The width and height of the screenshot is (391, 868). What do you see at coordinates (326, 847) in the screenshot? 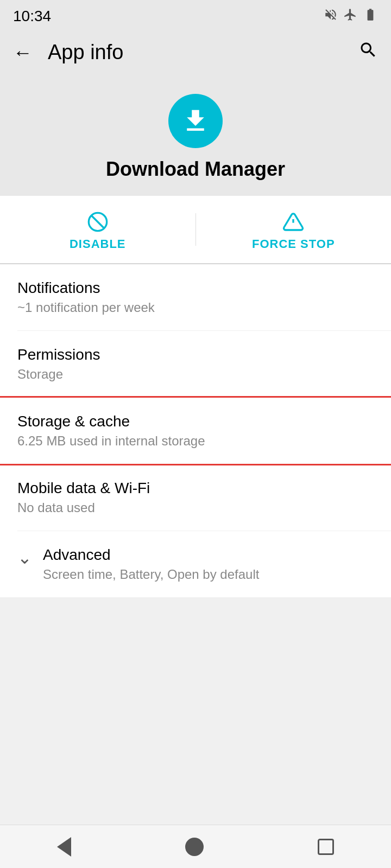
I see `nav-recents-icon` at bounding box center [326, 847].